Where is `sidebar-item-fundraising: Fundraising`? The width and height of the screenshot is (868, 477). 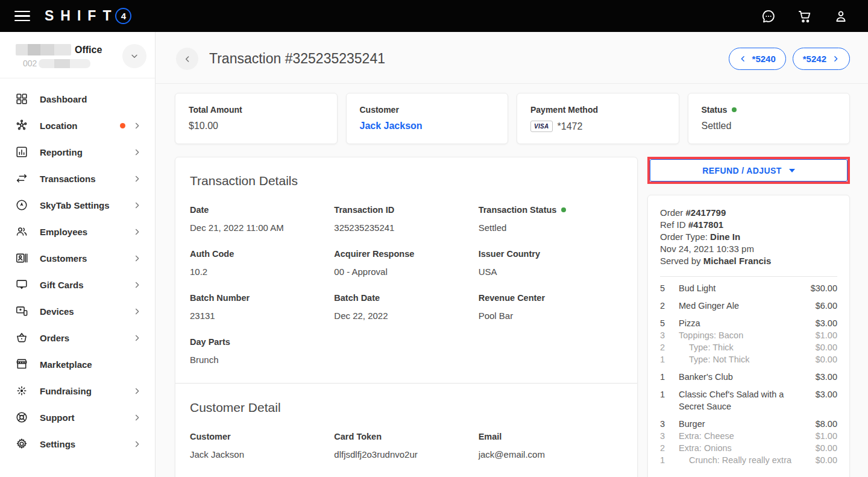
sidebar-item-fundraising: Fundraising is located at coordinates (77, 391).